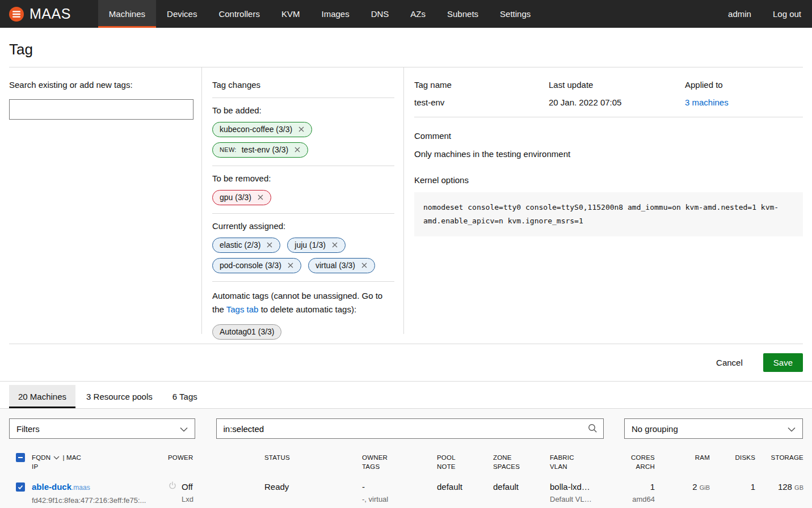 The height and width of the screenshot is (508, 812). What do you see at coordinates (406, 48) in the screenshot?
I see `page-title: Tag` at bounding box center [406, 48].